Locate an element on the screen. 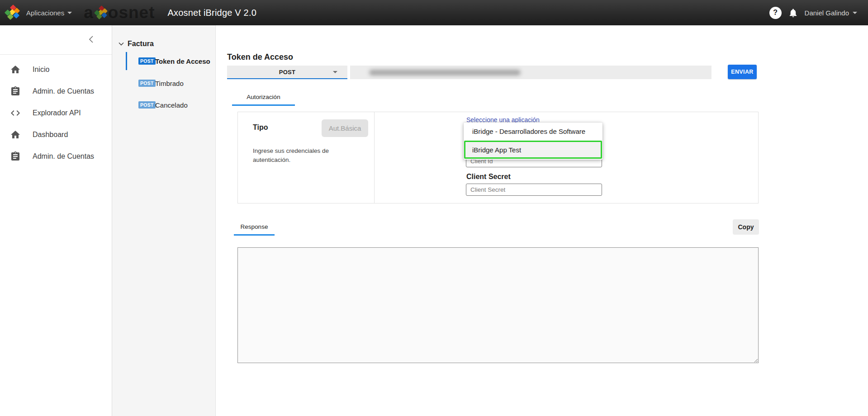 The width and height of the screenshot is (868, 416). axosnet-logo-icon is located at coordinates (12, 13).